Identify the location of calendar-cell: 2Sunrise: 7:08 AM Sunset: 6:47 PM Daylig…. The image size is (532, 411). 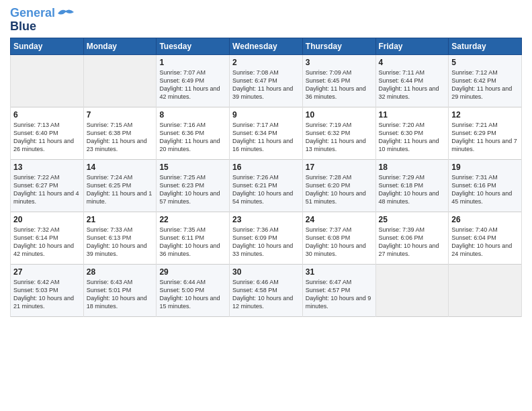
(266, 81).